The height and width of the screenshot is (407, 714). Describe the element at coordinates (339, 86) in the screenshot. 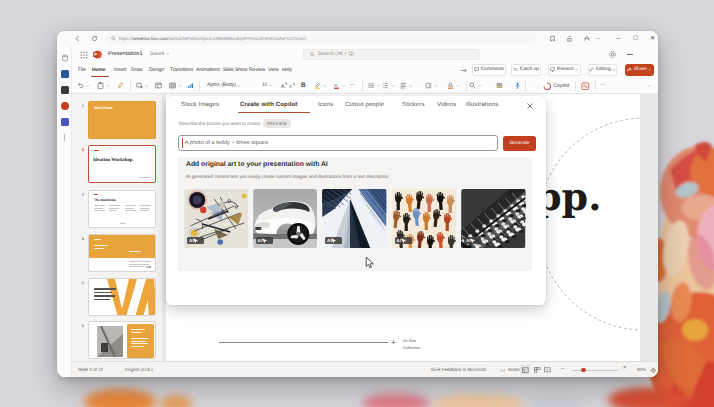

I see `font-color-button: A` at that location.